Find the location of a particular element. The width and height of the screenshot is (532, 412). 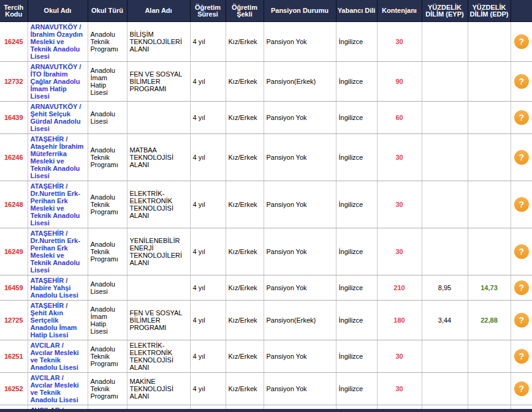

tercih-kodu-value: 16252 is located at coordinates (13, 389).